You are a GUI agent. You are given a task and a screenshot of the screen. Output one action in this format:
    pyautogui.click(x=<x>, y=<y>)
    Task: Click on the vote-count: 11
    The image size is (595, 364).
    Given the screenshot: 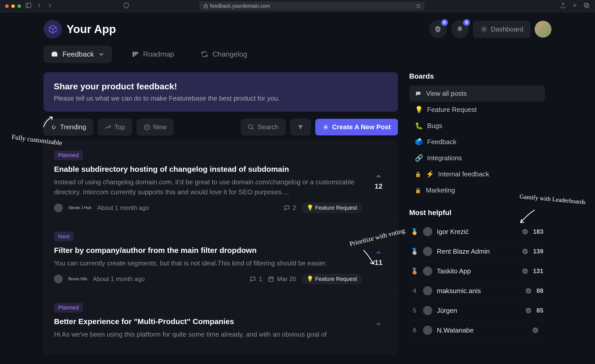 What is the action you would take?
    pyautogui.click(x=378, y=263)
    